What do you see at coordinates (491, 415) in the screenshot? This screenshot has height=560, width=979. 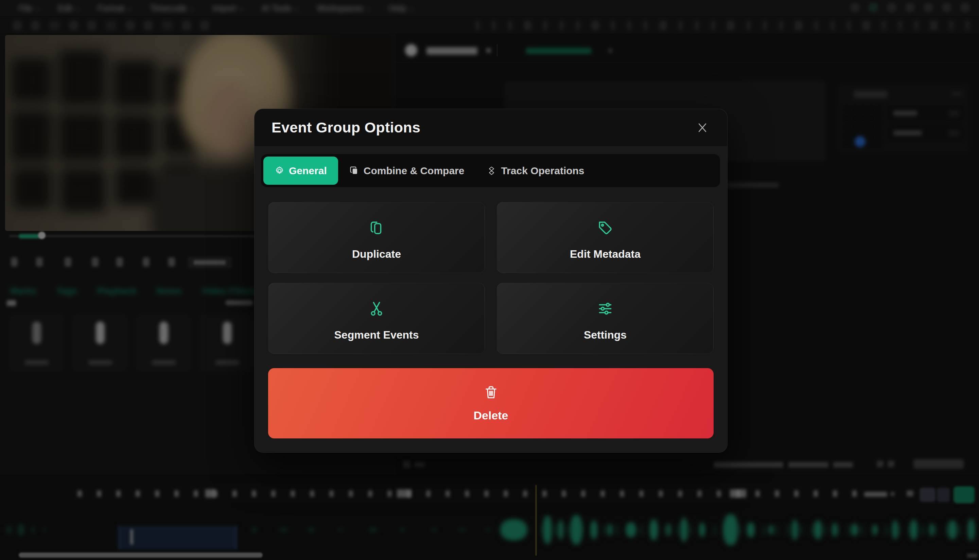 I see `delete-label: Delete` at bounding box center [491, 415].